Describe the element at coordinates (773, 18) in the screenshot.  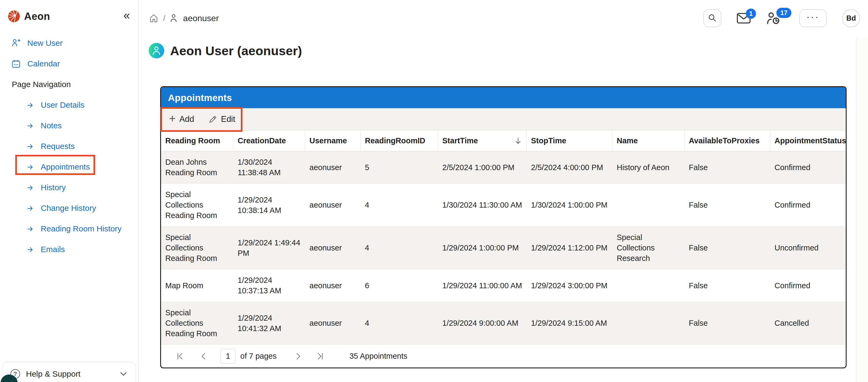
I see `active-users-button: 17` at that location.